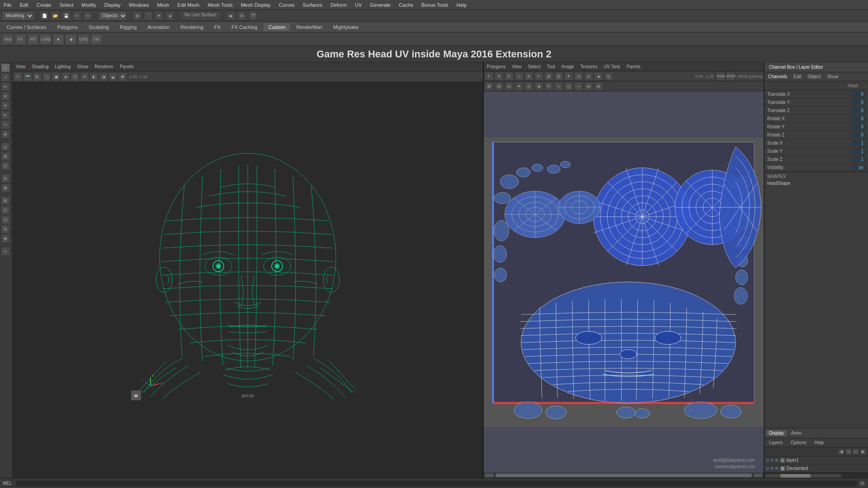 The image size is (868, 488). Describe the element at coordinates (99, 27) in the screenshot. I see `tab-sculpting: Sculpting` at that location.